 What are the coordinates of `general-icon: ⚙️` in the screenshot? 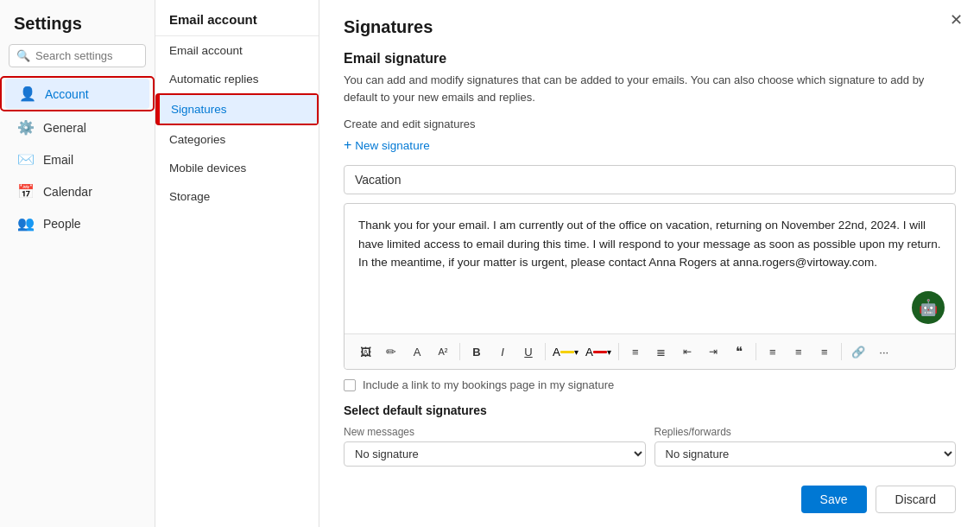 It's located at (26, 128).